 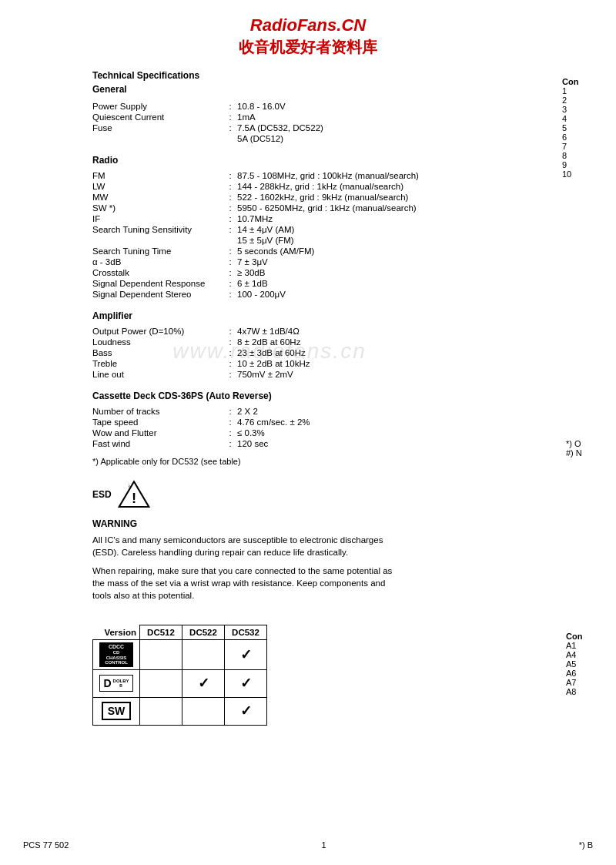 I want to click on right-panel-6: 6, so click(x=585, y=137).